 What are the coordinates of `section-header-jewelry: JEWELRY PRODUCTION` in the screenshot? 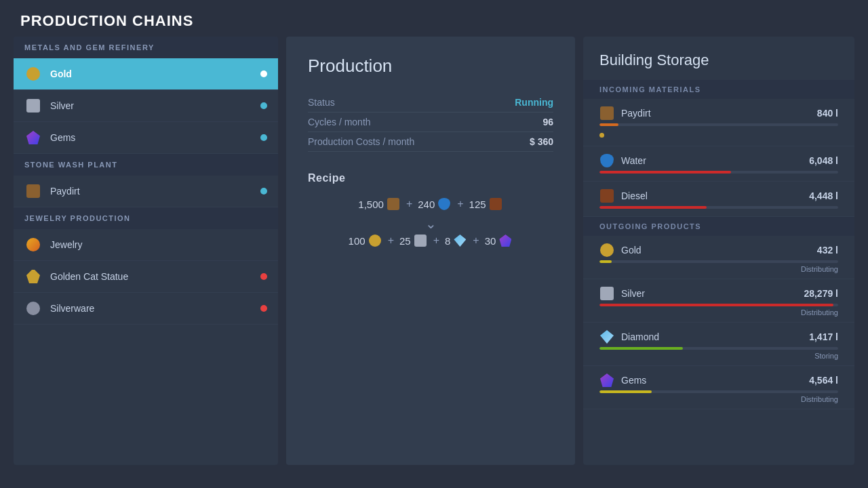 It's located at (146, 218).